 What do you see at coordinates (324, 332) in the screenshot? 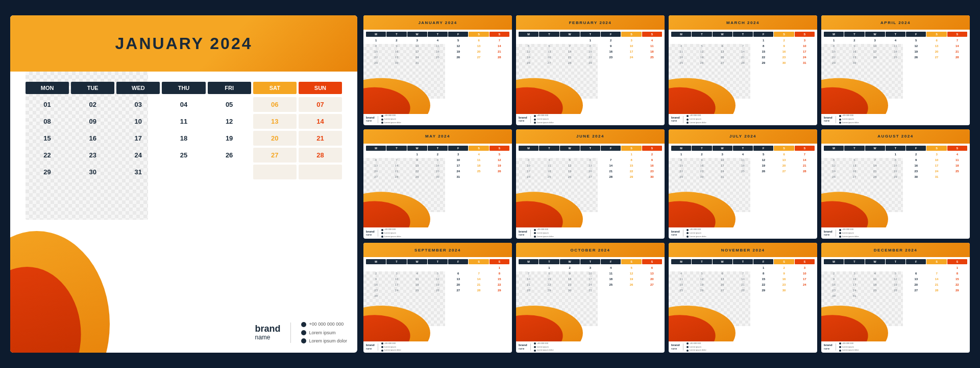
I see `contact-info: +00 000 000 000 Lorem ipsum Lorem ipsum …` at bounding box center [324, 332].